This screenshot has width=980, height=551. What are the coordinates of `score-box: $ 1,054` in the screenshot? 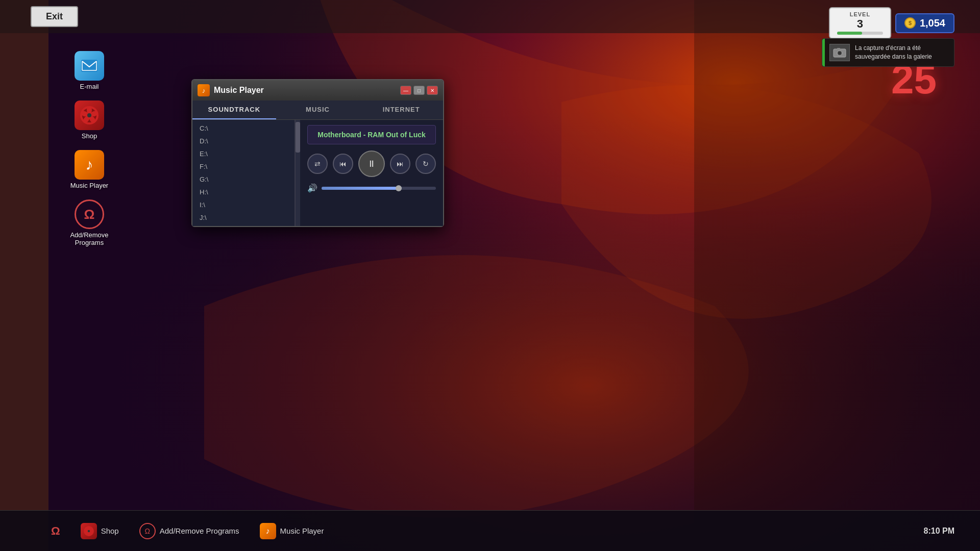 It's located at (925, 23).